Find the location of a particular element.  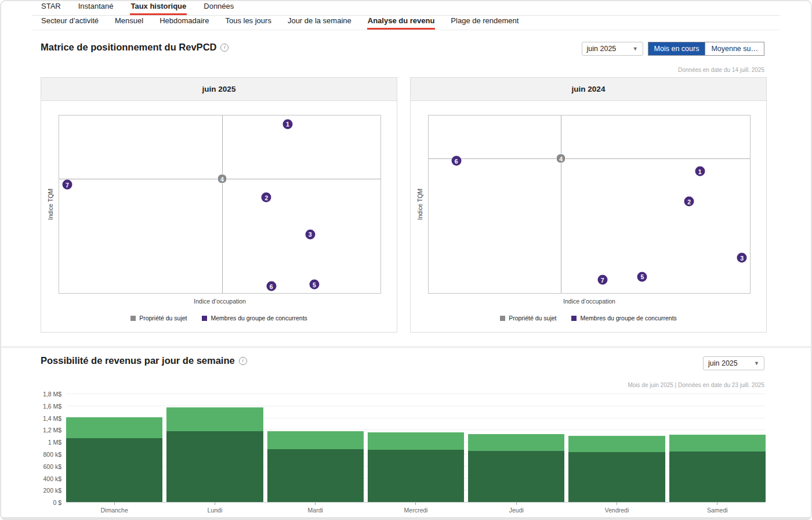

window-bottom-edge is located at coordinates (406, 519).